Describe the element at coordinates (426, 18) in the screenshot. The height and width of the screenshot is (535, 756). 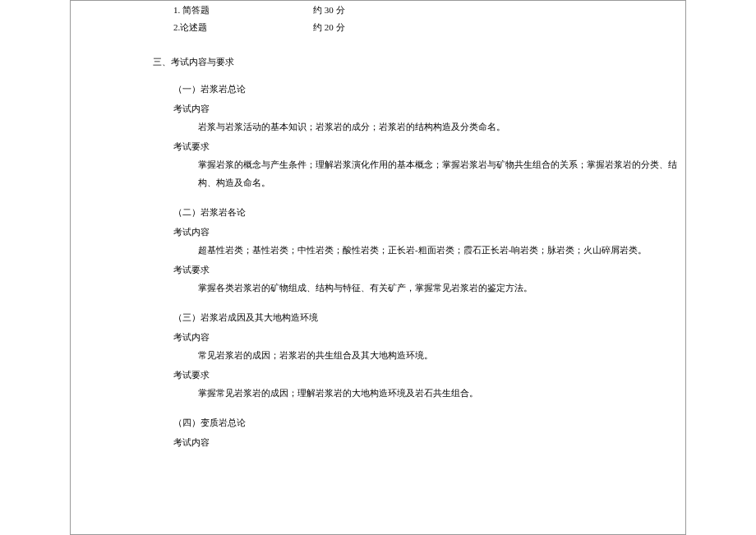
I see `score-section: 主观题约 50 分 1. 简答题 约 30 分 2.论述题 约 20 分` at that location.